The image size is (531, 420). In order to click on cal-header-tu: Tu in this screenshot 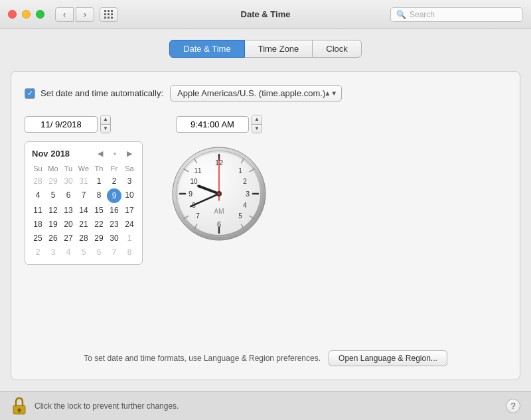, I will do `click(68, 169)`.